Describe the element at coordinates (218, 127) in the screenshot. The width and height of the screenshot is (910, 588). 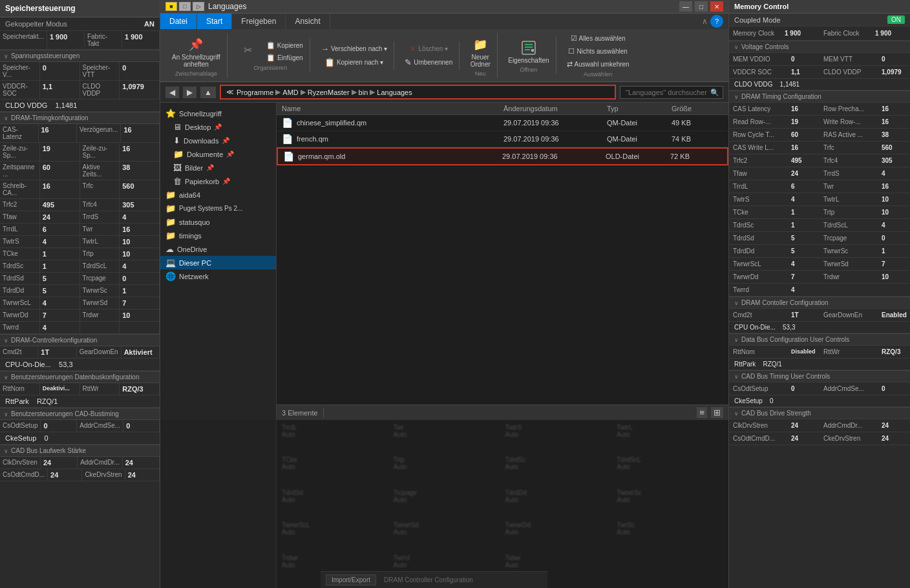
I see `tree-item-desktop: 🖥 Desktop 📌` at that location.